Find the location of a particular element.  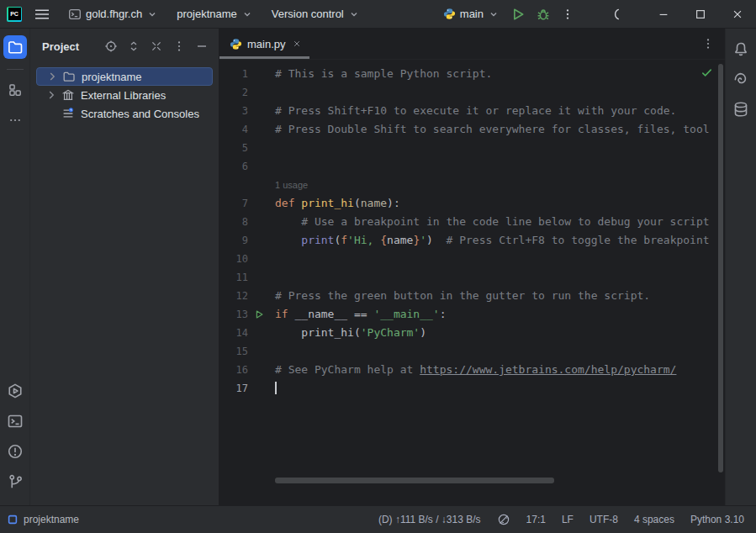

code-line: 16# See PyCharm help at https://www.jetb… is located at coordinates (473, 370).